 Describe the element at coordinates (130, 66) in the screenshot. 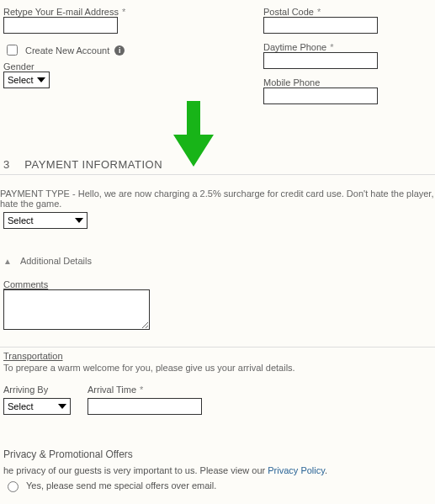

I see `gender-label: Gender` at that location.